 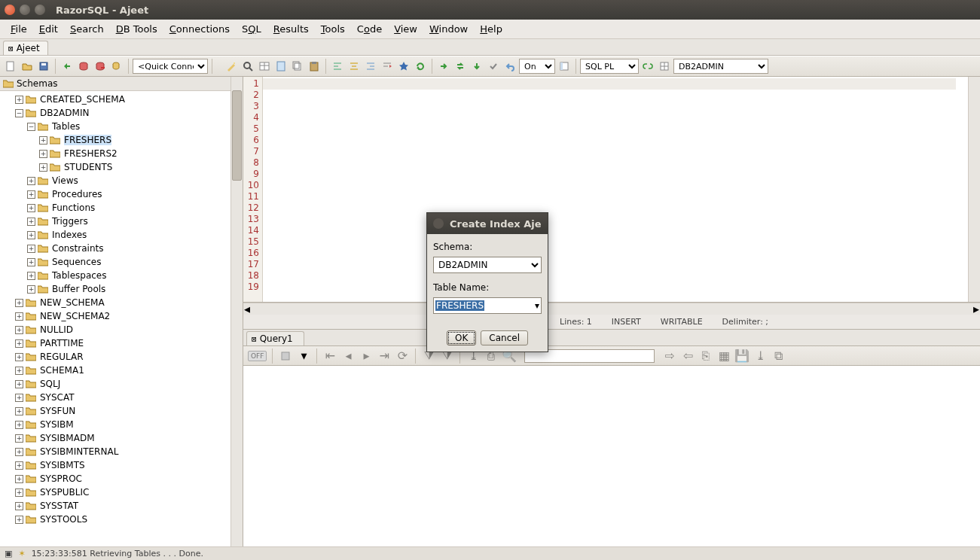 I want to click on menu-sql: SQL, so click(x=252, y=29).